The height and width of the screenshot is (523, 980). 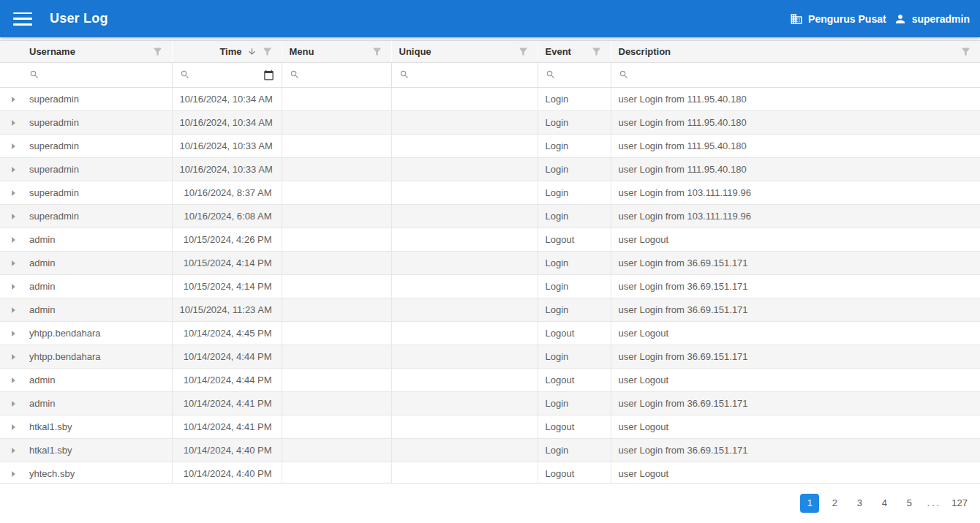 What do you see at coordinates (227, 239) in the screenshot?
I see `cell-time: 10/15/2024, 4:26 PM` at bounding box center [227, 239].